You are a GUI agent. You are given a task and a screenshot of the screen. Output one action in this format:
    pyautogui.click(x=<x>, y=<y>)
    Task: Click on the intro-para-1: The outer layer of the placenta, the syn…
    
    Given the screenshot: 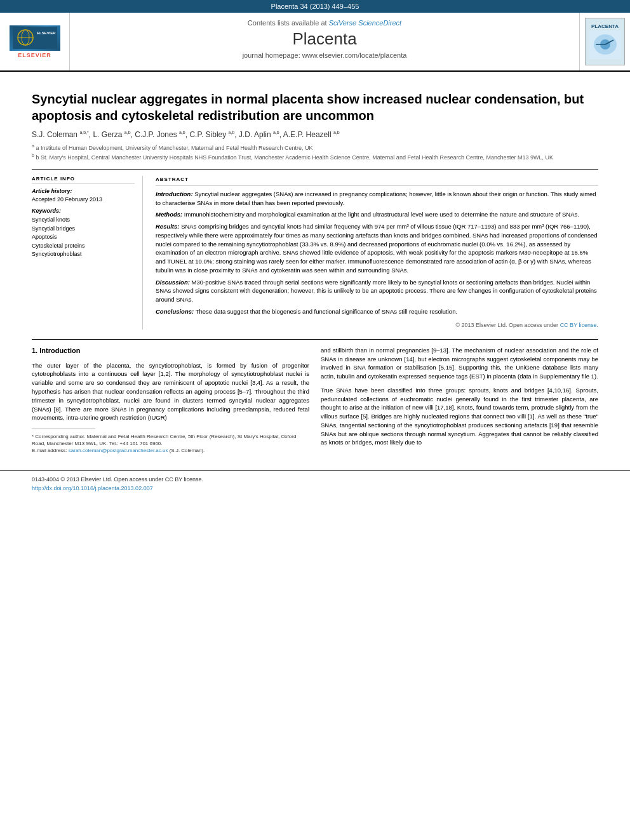 What is the action you would take?
    pyautogui.click(x=170, y=392)
    